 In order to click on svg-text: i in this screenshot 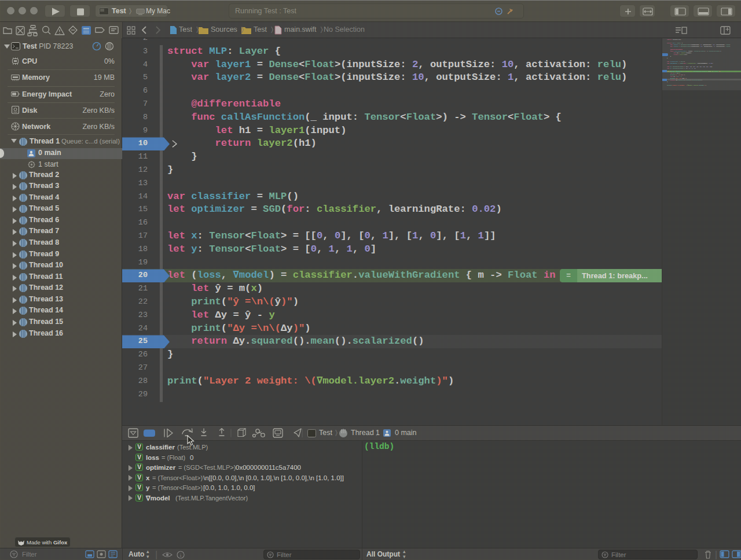, I will do `click(181, 555)`.